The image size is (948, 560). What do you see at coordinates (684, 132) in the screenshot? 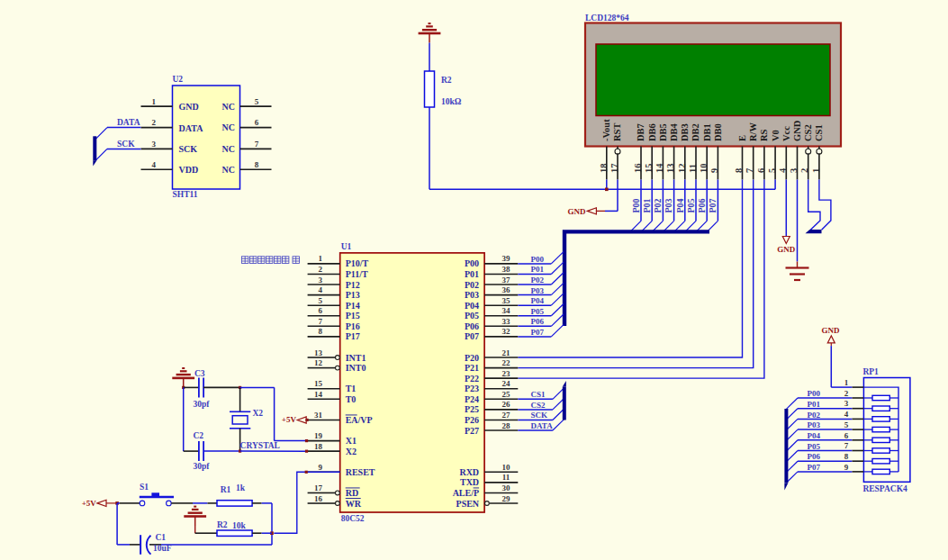
I see `svg-text: DB3` at bounding box center [684, 132].